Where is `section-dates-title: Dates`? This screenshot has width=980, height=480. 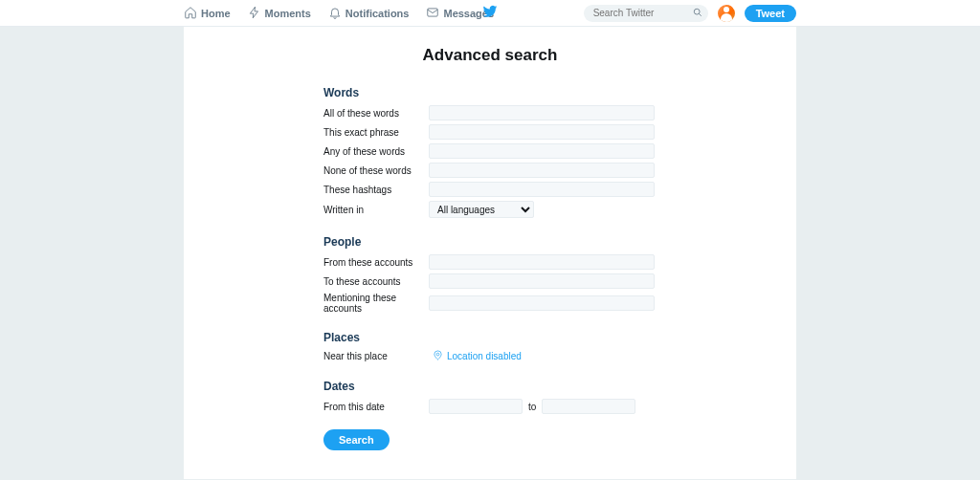
section-dates-title: Dates is located at coordinates (560, 385).